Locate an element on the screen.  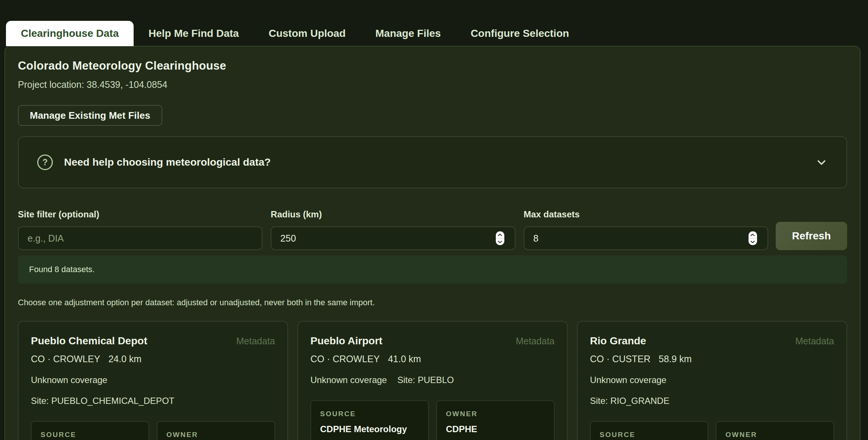
dataset-site: Site: PUEBLO is located at coordinates (425, 380).